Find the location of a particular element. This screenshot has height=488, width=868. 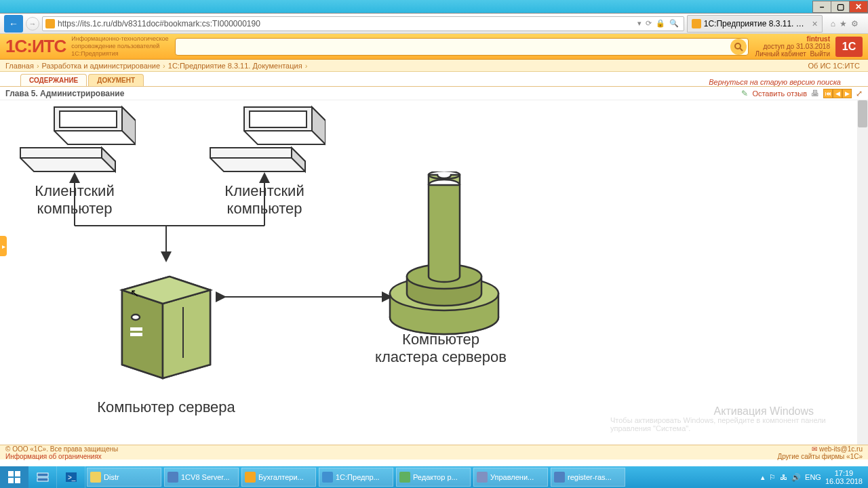

server-manager-icon is located at coordinates (43, 477).